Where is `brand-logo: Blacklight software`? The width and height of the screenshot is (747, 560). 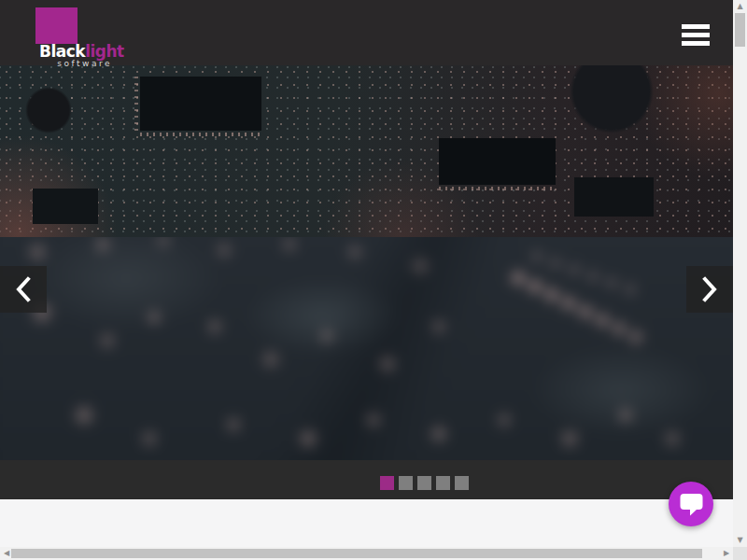 brand-logo: Blacklight software is located at coordinates (73, 37).